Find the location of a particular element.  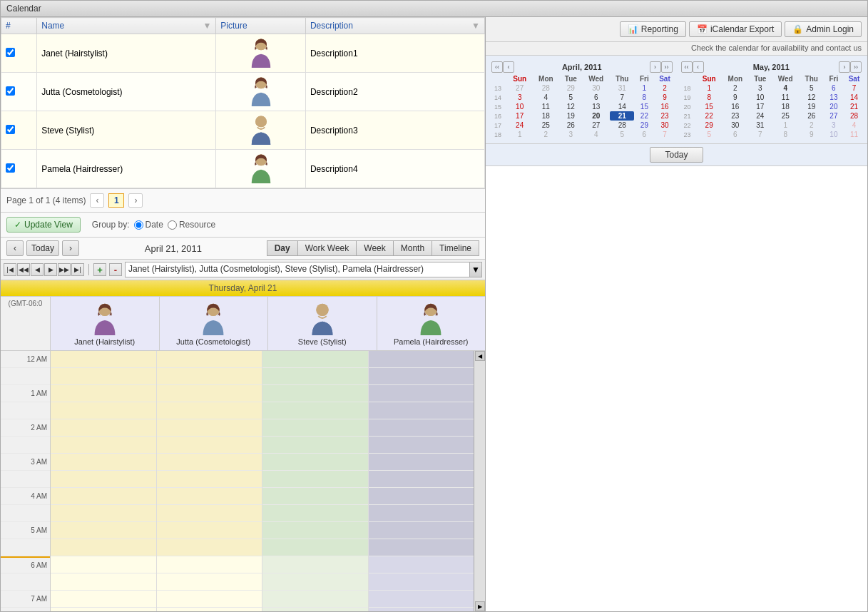

cal-day: 11 is located at coordinates (786, 97).